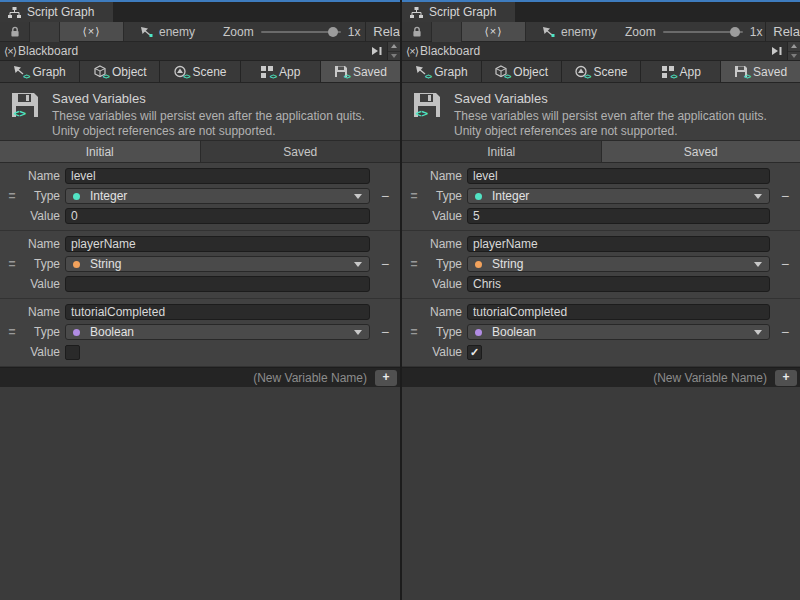 The height and width of the screenshot is (600, 800). What do you see at coordinates (72, 352) in the screenshot?
I see `boolean-checkbox` at bounding box center [72, 352].